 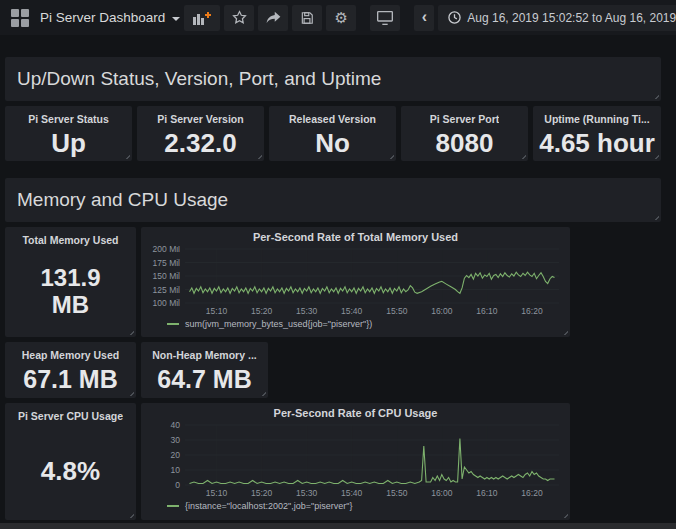 What do you see at coordinates (239, 18) in the screenshot?
I see `favorite-button` at bounding box center [239, 18].